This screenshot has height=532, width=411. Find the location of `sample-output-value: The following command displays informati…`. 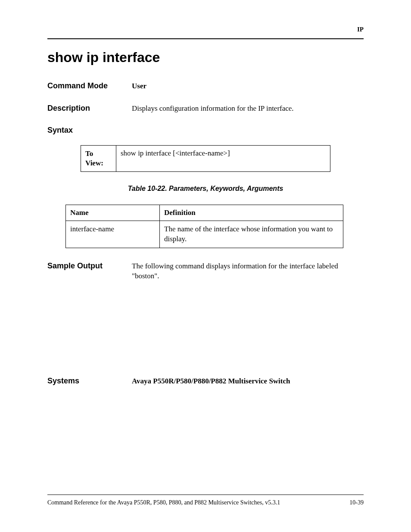

sample-output-value: The following command displays informati… is located at coordinates (248, 271).